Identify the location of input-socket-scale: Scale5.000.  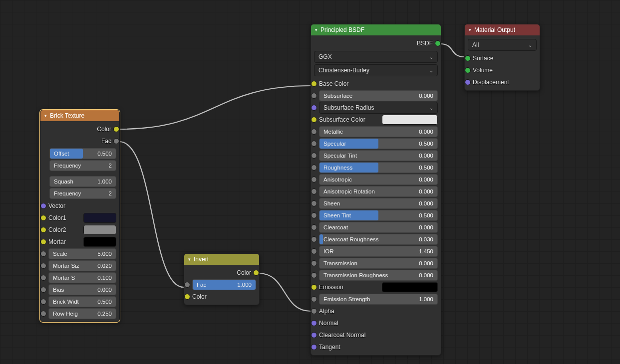
(80, 254).